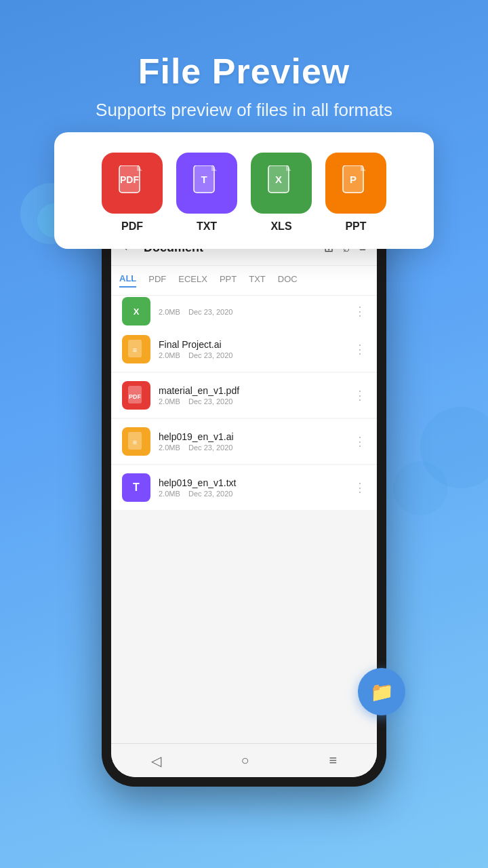  Describe the element at coordinates (252, 437) in the screenshot. I see `file-name-ai2: help019_en_v1.ai` at that location.